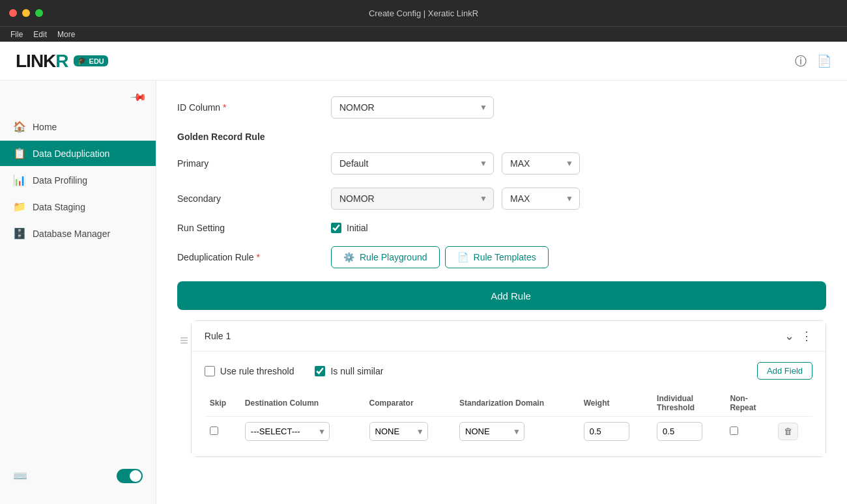 This screenshot has height=504, width=847. Describe the element at coordinates (502, 137) in the screenshot. I see `golden-record-label: Golden Record Rule` at that location.